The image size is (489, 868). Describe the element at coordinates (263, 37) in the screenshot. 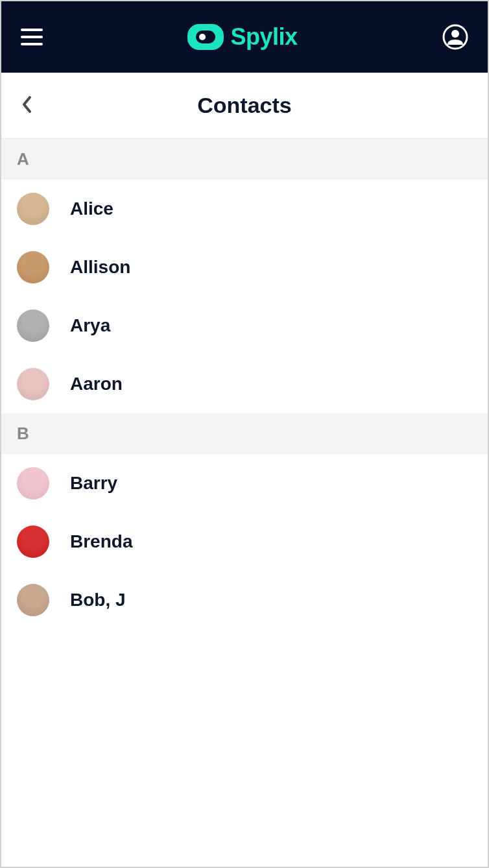

I see `logo-text: Spylix` at that location.